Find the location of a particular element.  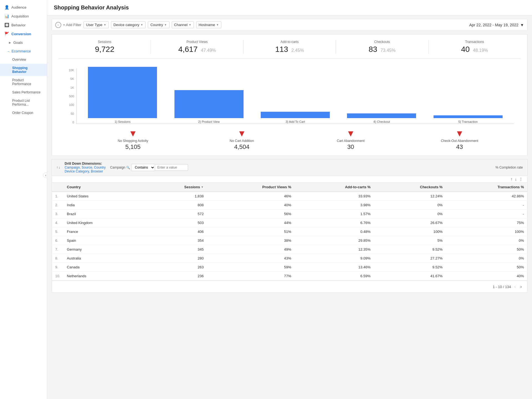

sidebar-item-goals: ▶ Goals is located at coordinates (23, 43).